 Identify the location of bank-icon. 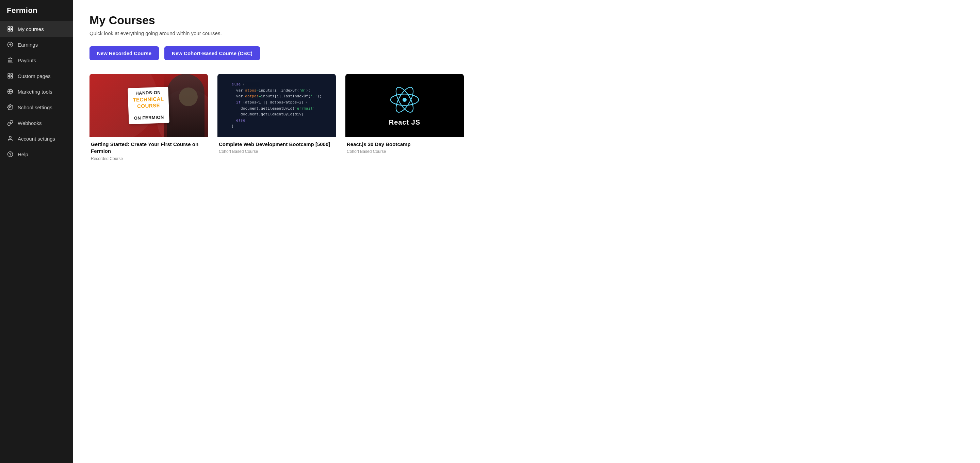
(10, 60).